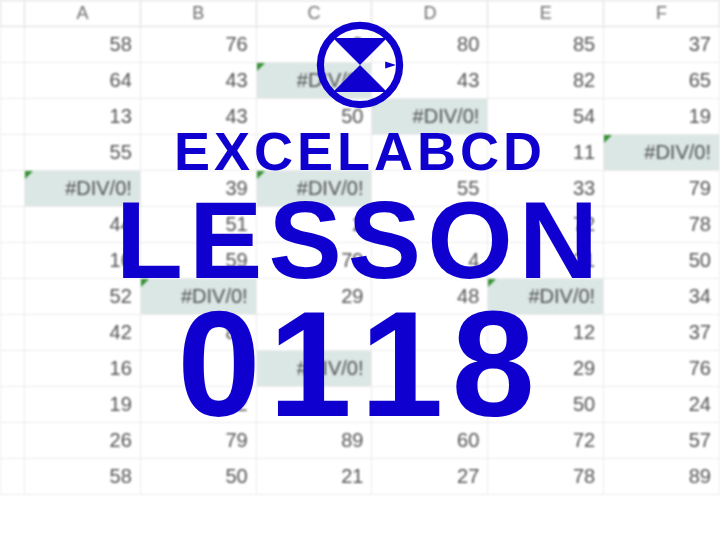 Image resolution: width=720 pixels, height=540 pixels. Describe the element at coordinates (198, 189) in the screenshot. I see `cell: 39` at that location.